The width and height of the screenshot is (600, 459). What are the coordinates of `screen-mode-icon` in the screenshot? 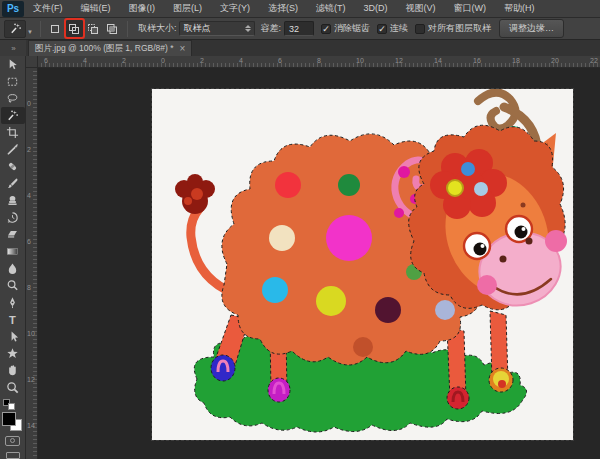 It's located at (13, 456).